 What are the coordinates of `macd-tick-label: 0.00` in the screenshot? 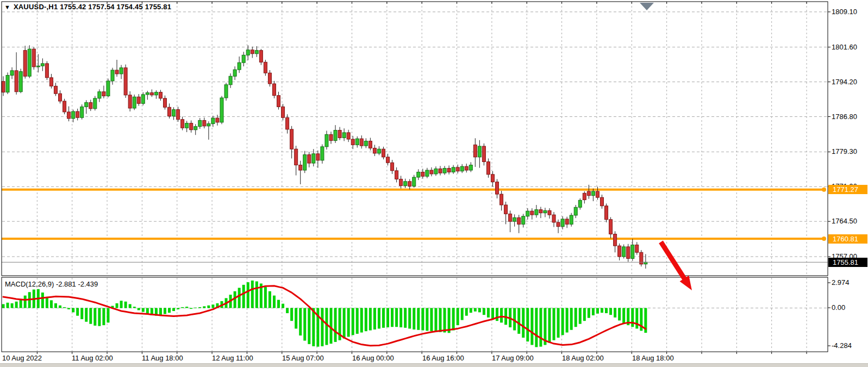 It's located at (838, 308).